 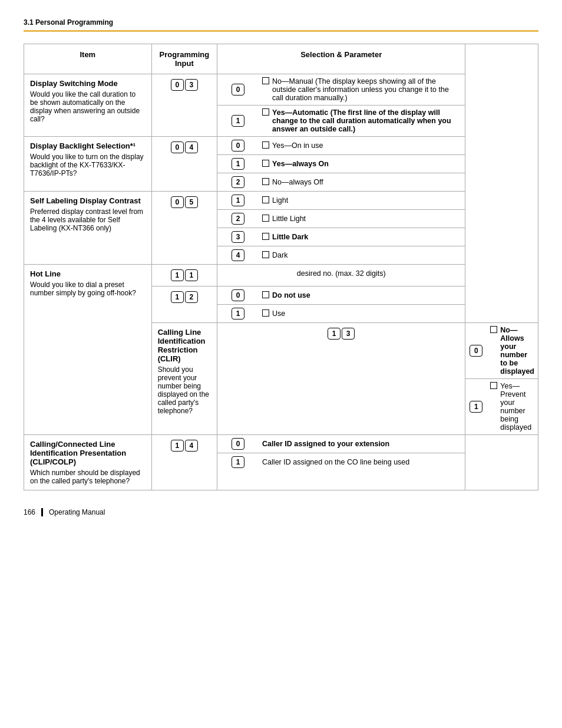 What do you see at coordinates (341, 334) in the screenshot?
I see `key-group: 13` at bounding box center [341, 334].